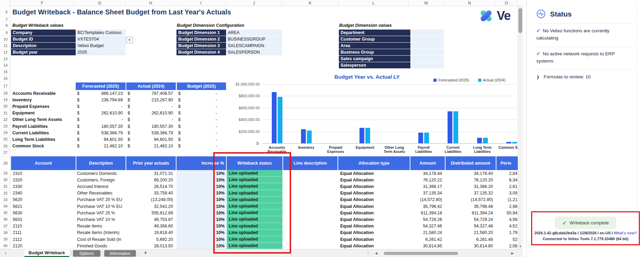 Image resolution: width=644 pixels, height=257 pixels. Describe the element at coordinates (507, 193) in the screenshot. I see `detail-cell-period: 3,09` at that location.